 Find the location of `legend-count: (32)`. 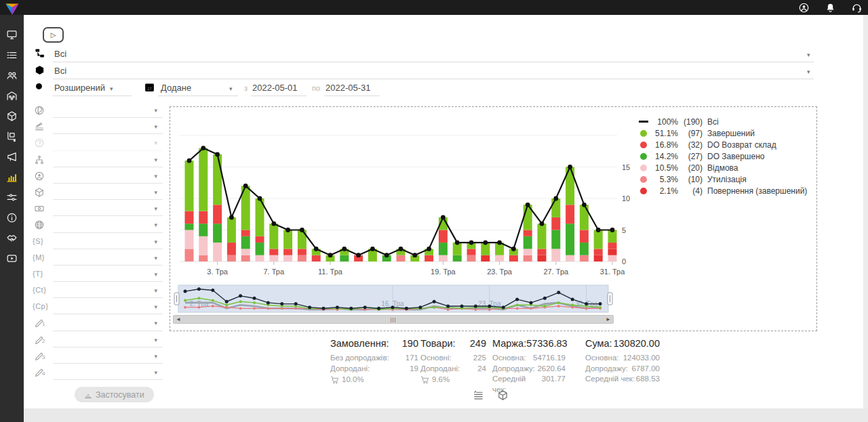

legend-count: (32) is located at coordinates (690, 145).